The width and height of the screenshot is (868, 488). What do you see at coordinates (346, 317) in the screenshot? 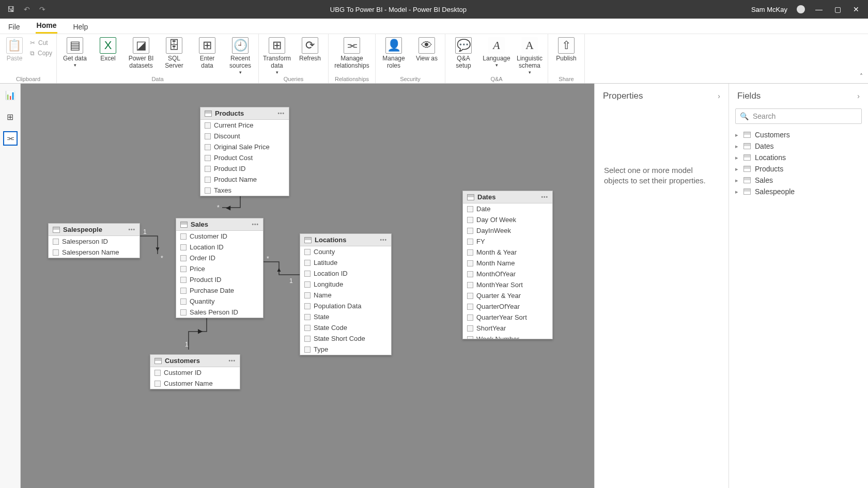
I see `table-column: State` at bounding box center [346, 317].